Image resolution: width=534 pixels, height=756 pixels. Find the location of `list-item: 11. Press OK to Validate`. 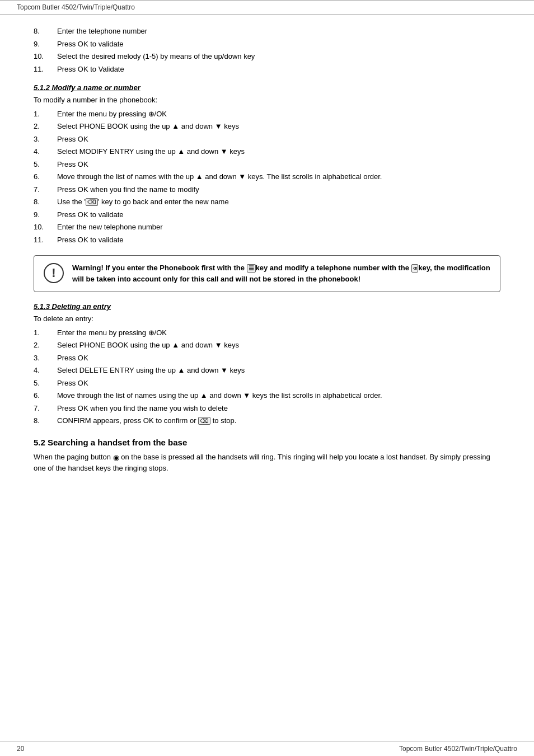

list-item: 11. Press OK to Validate is located at coordinates (267, 69).